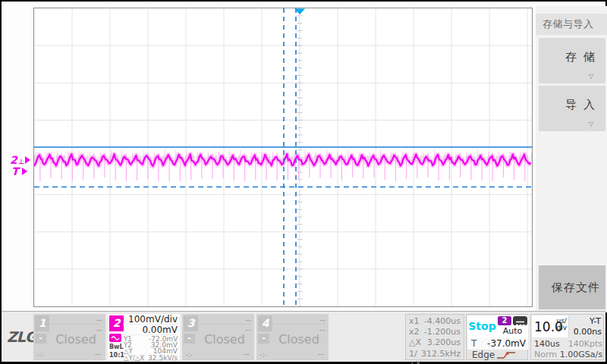 The height and width of the screenshot is (364, 607). Describe the element at coordinates (414, 332) in the screenshot. I see `cursor-x2-label: x2` at that location.